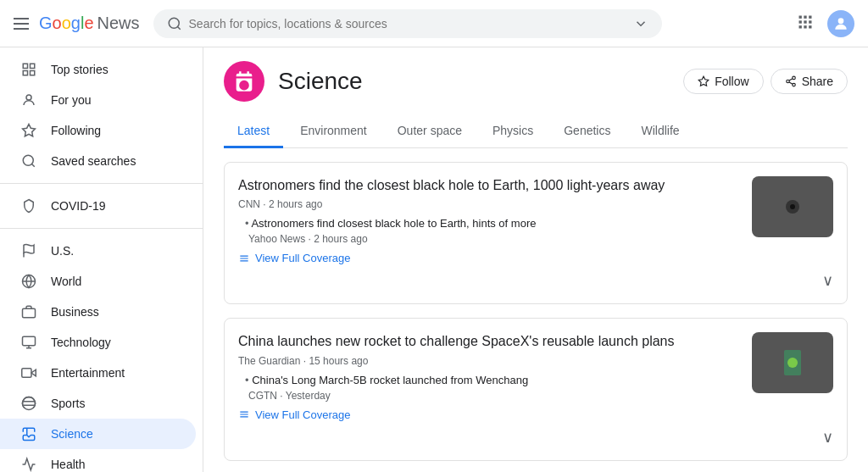 The image size is (868, 472). What do you see at coordinates (320, 81) in the screenshot?
I see `section-title: Science` at bounding box center [320, 81].